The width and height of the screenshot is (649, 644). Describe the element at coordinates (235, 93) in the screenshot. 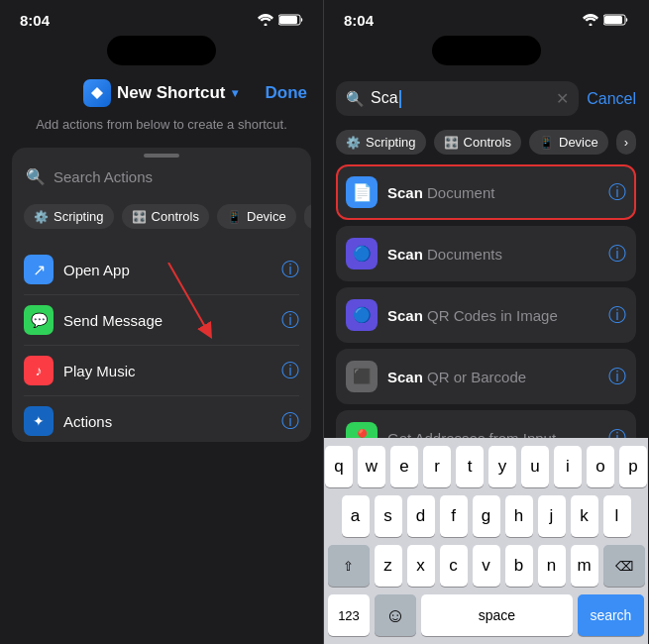

I see `chevron-down-icon: ▾` at that location.